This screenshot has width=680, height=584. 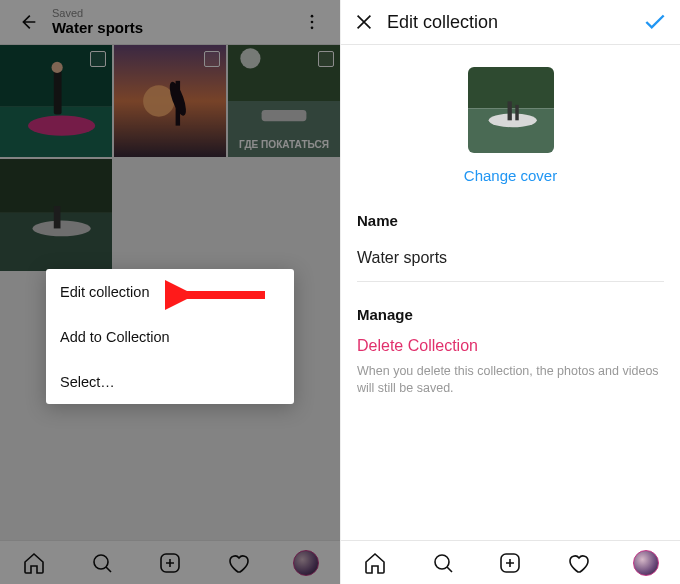 What do you see at coordinates (170, 336) in the screenshot?
I see `context-menu: Edit collection Add to Collection Select…` at bounding box center [170, 336].